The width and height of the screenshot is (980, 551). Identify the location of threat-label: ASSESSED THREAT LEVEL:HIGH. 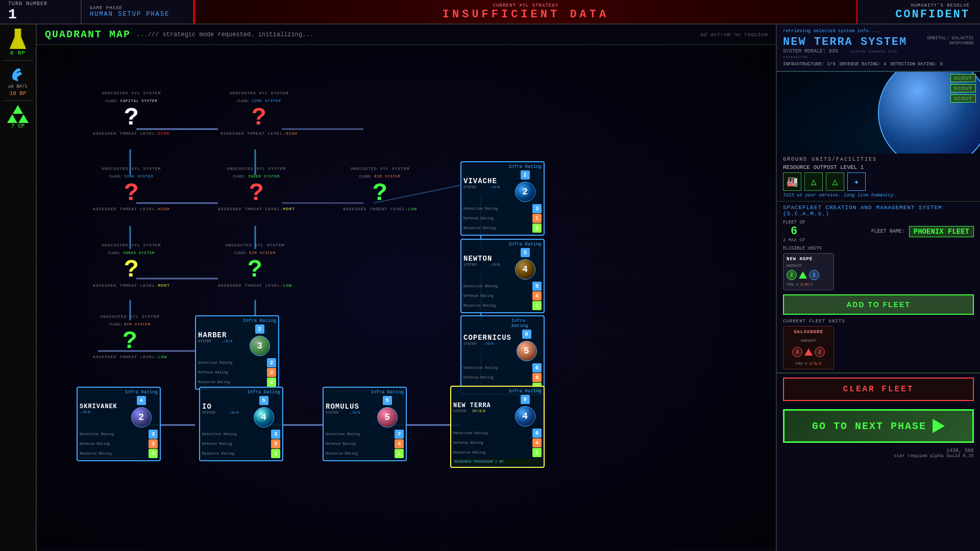
(259, 134).